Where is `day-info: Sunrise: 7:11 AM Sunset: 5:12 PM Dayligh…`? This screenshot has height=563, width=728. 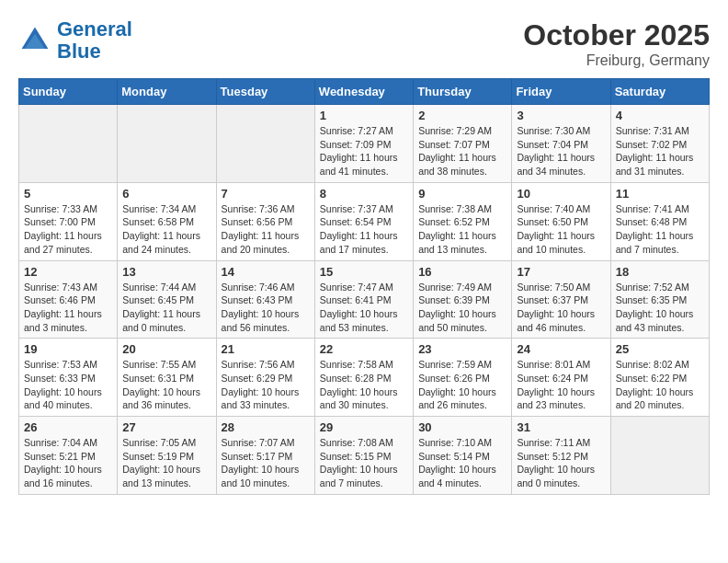 day-info: Sunrise: 7:11 AM Sunset: 5:12 PM Dayligh… is located at coordinates (561, 464).